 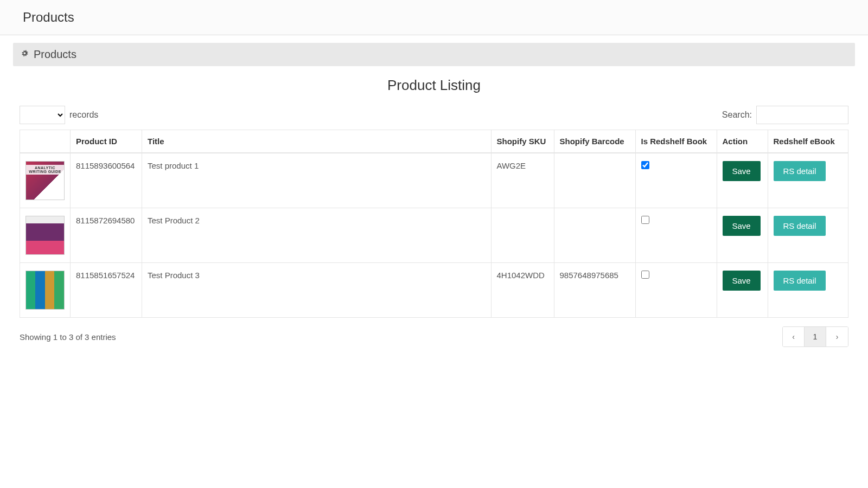 What do you see at coordinates (106, 181) in the screenshot?
I see `cell-product-id: 8115893600564` at bounding box center [106, 181].